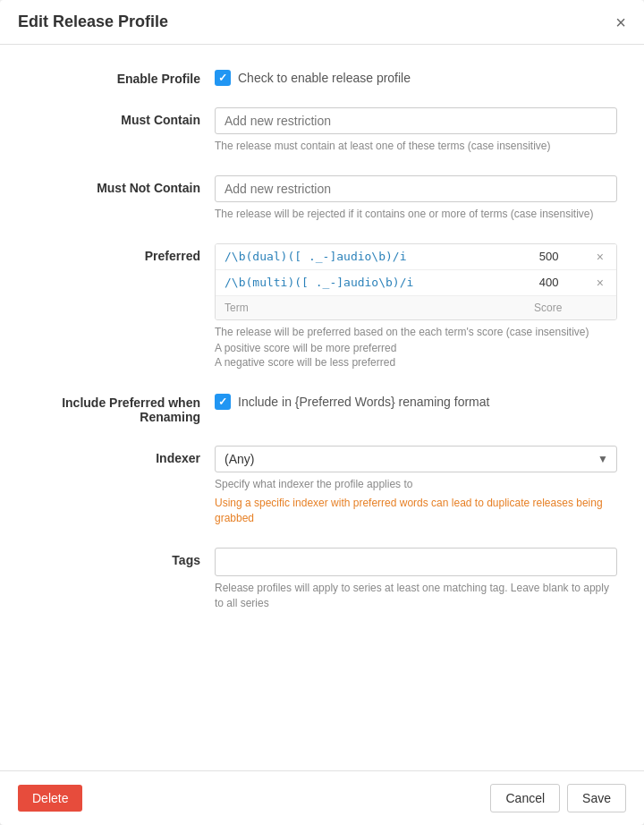 This screenshot has height=825, width=644. I want to click on tags-label: Tags, so click(121, 557).